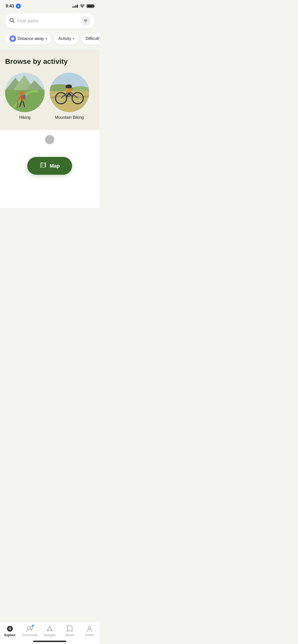 The height and width of the screenshot is (644, 298). What do you see at coordinates (50, 21) in the screenshot?
I see `search-bar: Find parks` at bounding box center [50, 21].